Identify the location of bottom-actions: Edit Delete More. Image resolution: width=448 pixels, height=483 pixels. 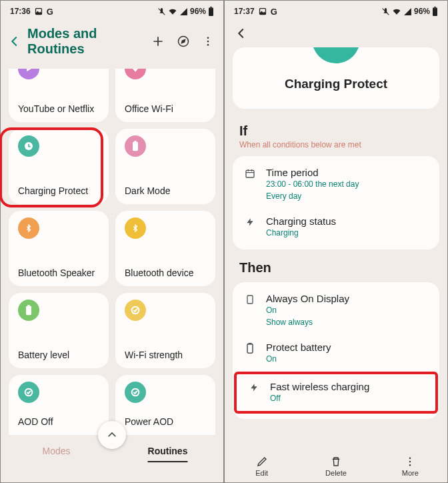
(336, 465).